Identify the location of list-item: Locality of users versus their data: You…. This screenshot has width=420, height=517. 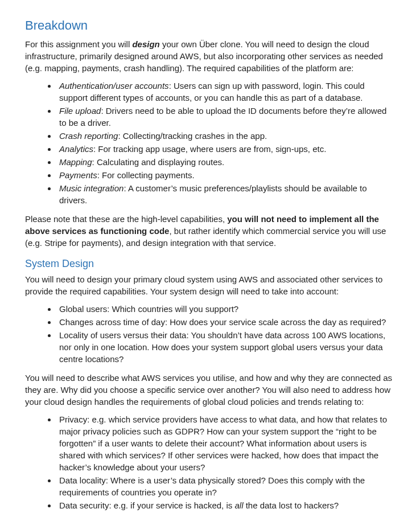
(226, 347).